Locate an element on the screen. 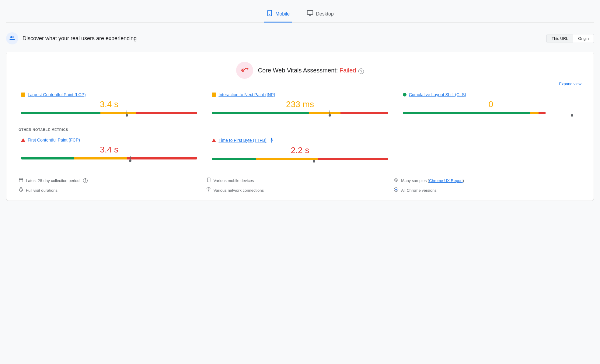  cls-value: 0 is located at coordinates (491, 104).